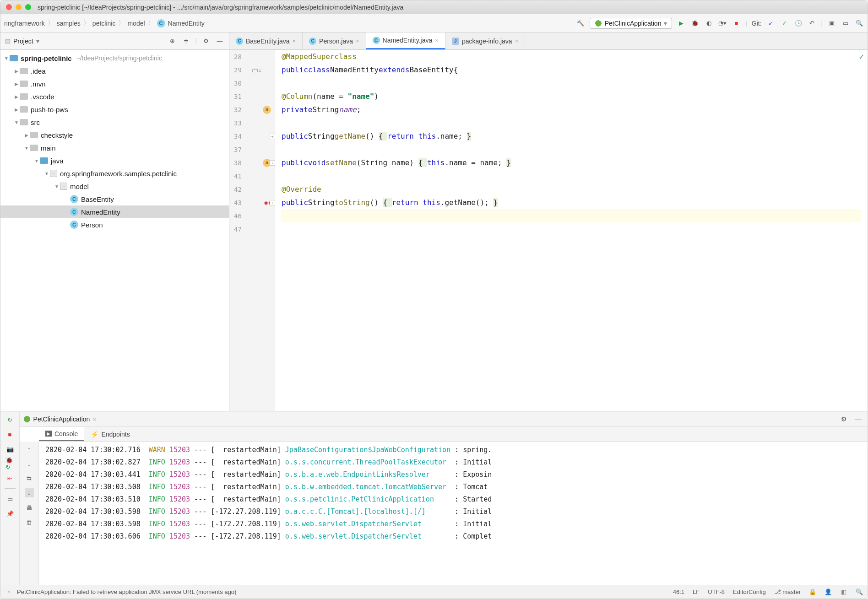  I want to click on tree-item: ▶.vscode, so click(114, 97).